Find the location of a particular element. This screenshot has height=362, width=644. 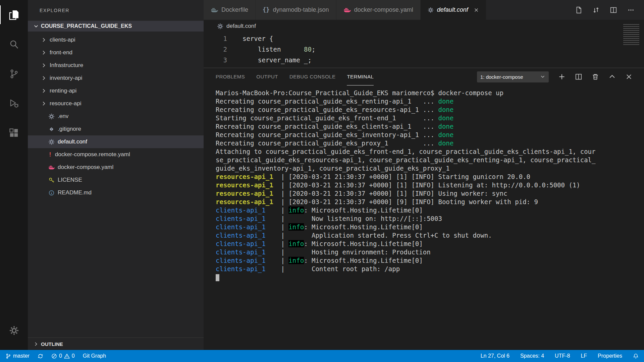

tab-docker-compose.yaml: docker-compose.yaml is located at coordinates (378, 10).